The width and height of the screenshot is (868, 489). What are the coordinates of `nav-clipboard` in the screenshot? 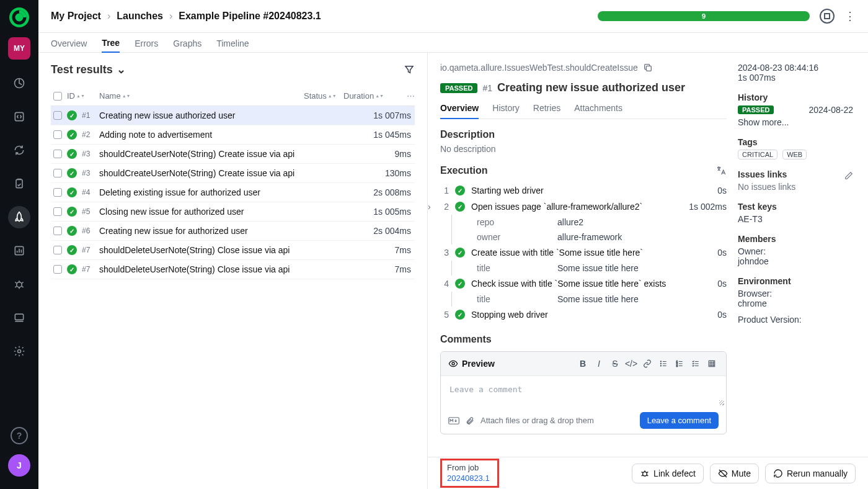 It's located at (19, 184).